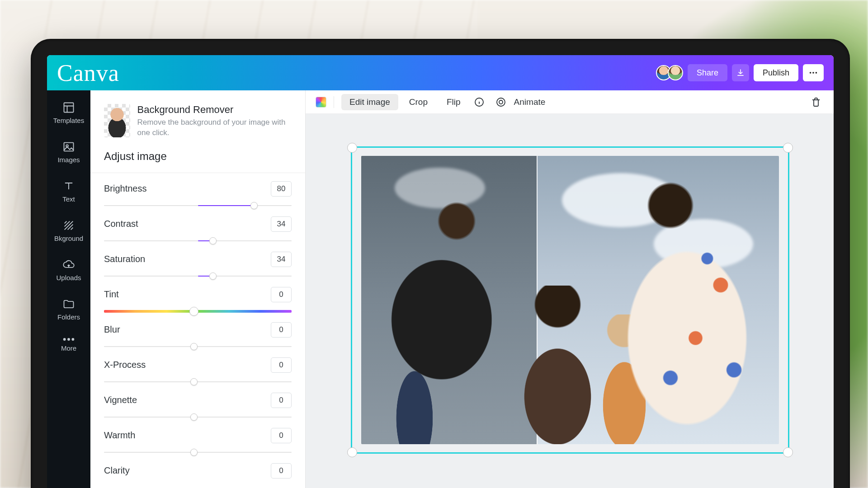  Describe the element at coordinates (88, 73) in the screenshot. I see `brand-logo: Canva` at that location.